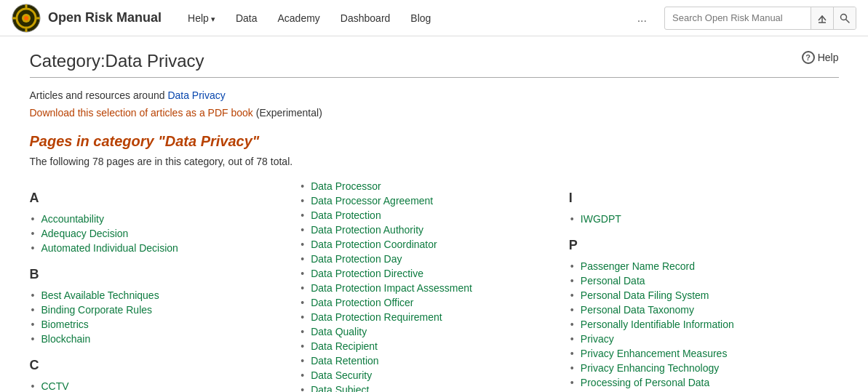 The width and height of the screenshot is (868, 392). I want to click on nav-blog: Blog, so click(421, 18).